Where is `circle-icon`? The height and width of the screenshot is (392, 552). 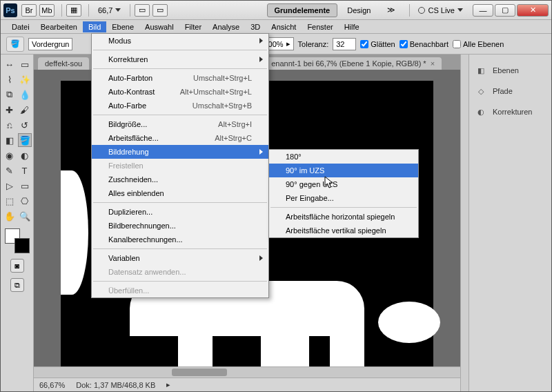 circle-icon is located at coordinates (422, 10).